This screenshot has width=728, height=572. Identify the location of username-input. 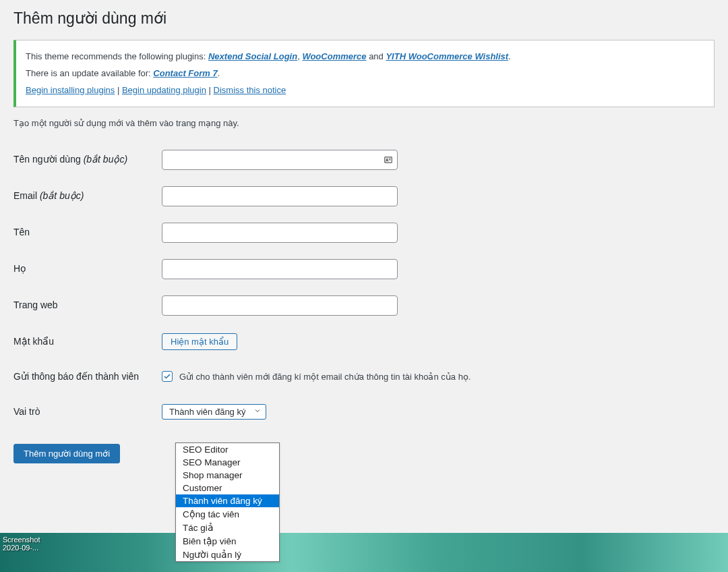
(280, 160).